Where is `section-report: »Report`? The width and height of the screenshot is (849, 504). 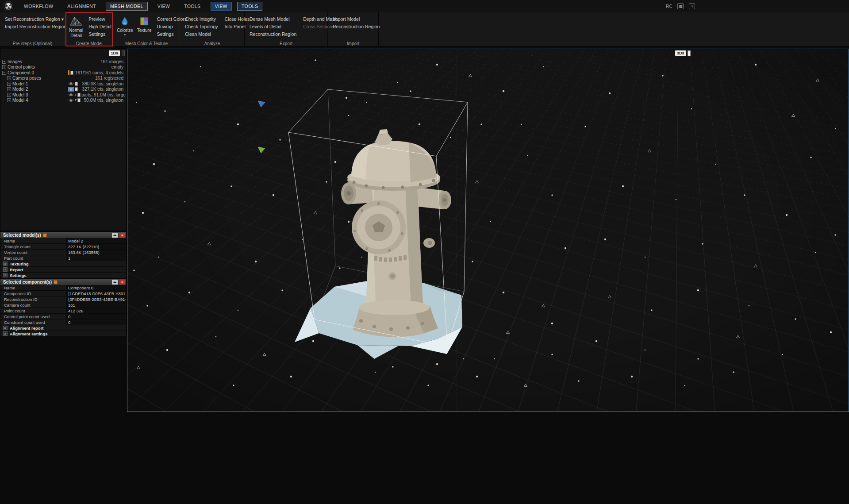
section-report: »Report is located at coordinates (63, 270).